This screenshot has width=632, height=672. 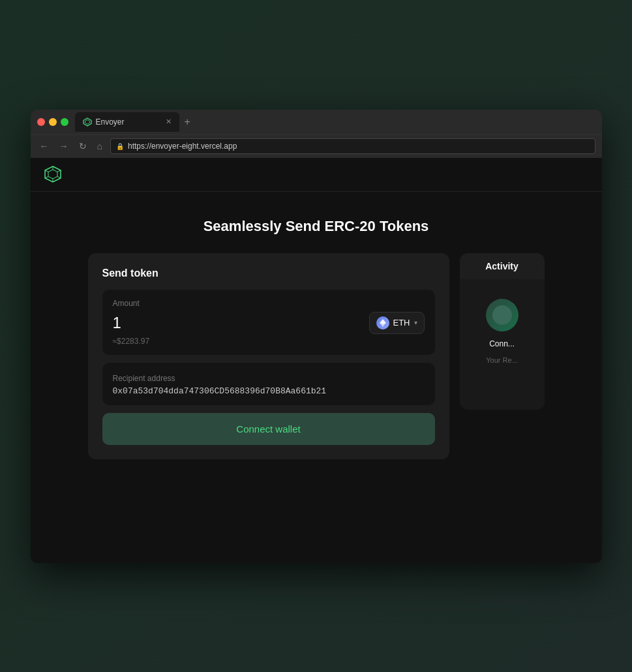 I want to click on eth-icon, so click(x=383, y=323).